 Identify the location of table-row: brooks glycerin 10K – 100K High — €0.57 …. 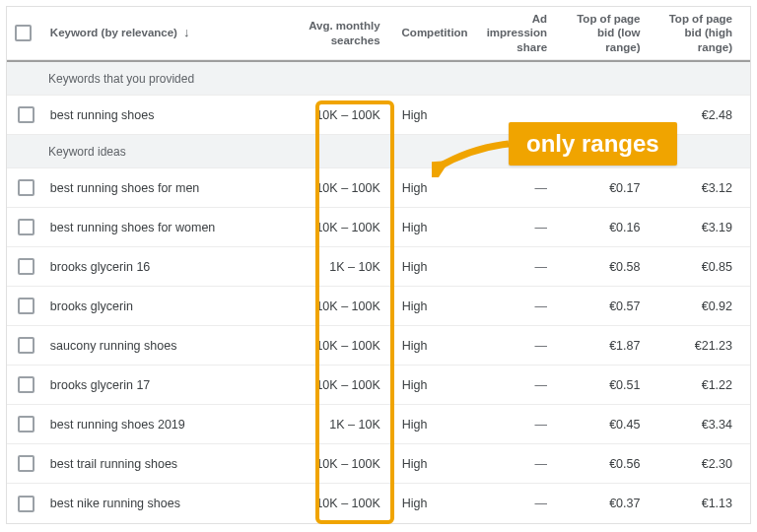
(378, 306).